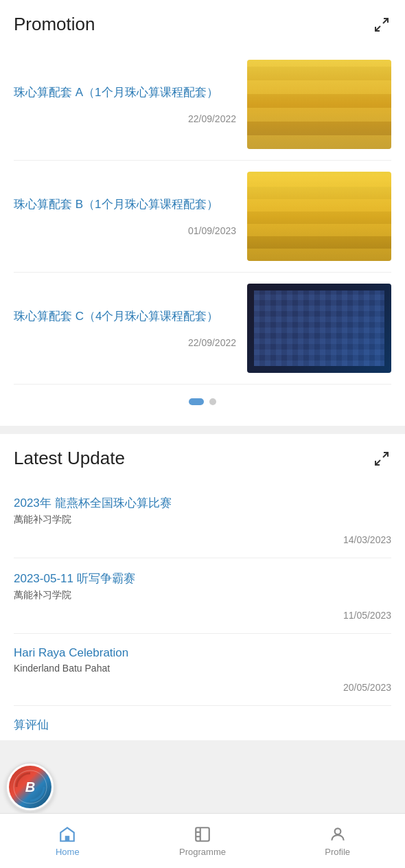 This screenshot has height=868, width=405. I want to click on update-item-1: 2023年 龍燕杯全国珠心算比赛 萬能补习学院 14/03/2023, so click(202, 521).